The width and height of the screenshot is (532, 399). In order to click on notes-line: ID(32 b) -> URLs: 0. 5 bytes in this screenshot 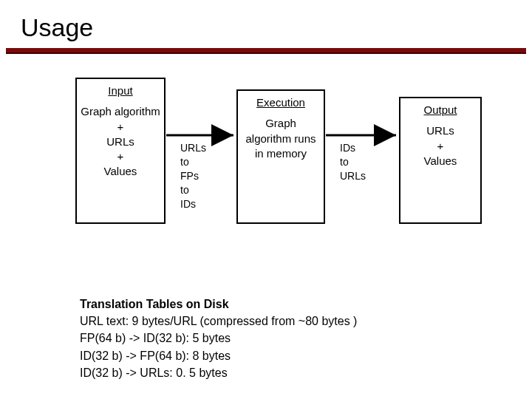, I will do `click(219, 372)`.